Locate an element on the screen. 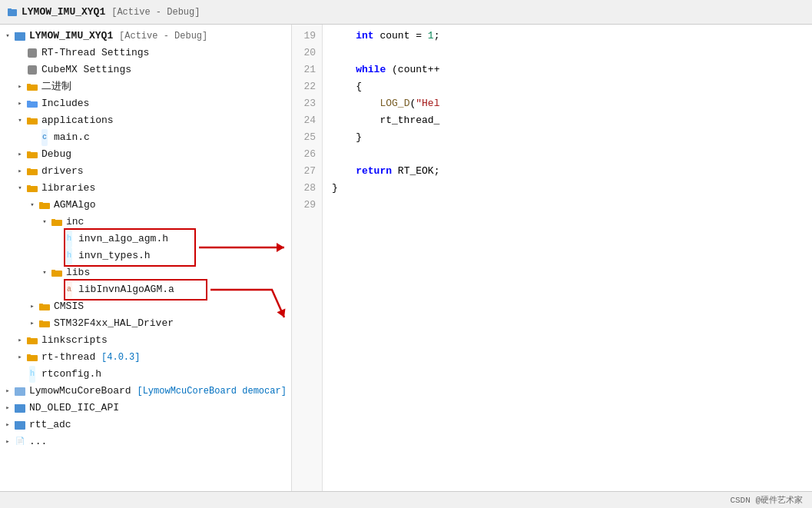 Image resolution: width=812 pixels, height=508 pixels. tree-item-libinvn-a: alibInvnAlgoAGM.a is located at coordinates (146, 290).